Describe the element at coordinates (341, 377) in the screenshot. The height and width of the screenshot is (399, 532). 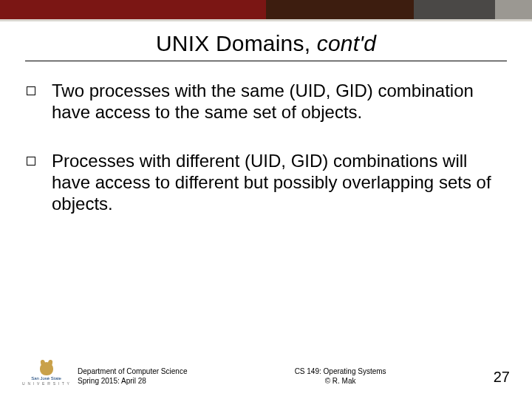
I see `footer-center: CS 149: Operating Systems © R. Mak` at that location.